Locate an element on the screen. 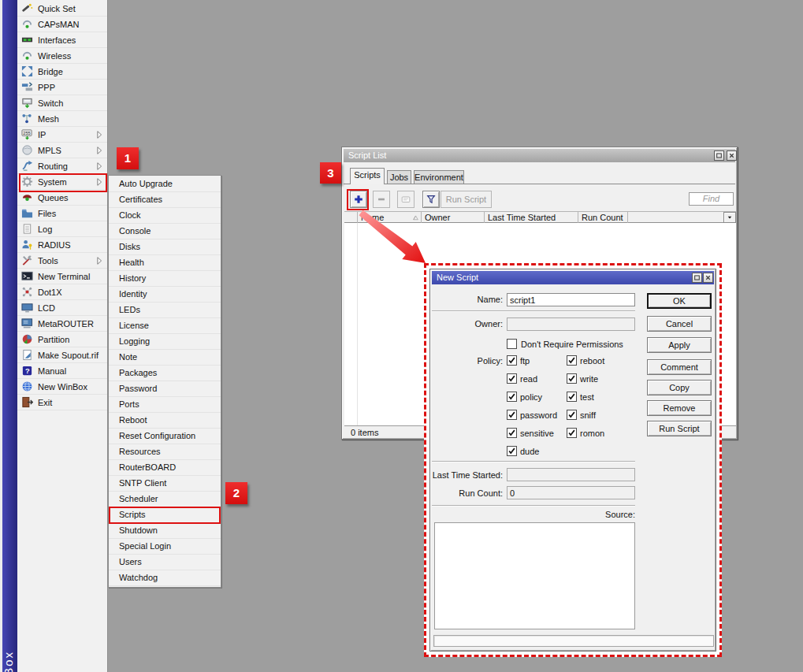 The height and width of the screenshot is (672, 803). sidebar-item-switch: Switch is located at coordinates (62, 103).